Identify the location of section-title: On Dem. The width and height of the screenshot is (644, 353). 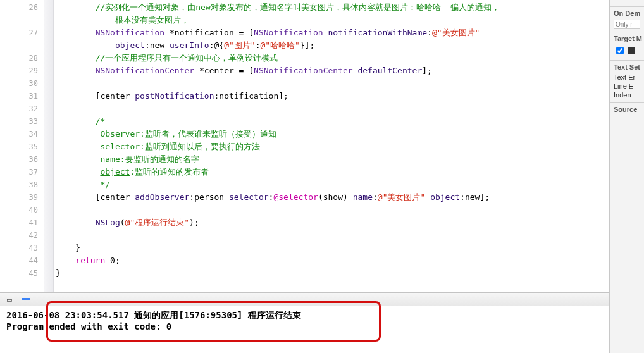
(627, 13).